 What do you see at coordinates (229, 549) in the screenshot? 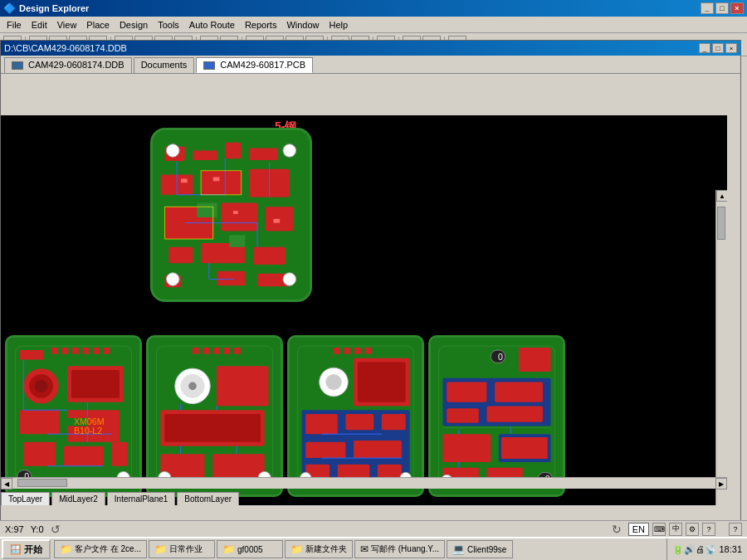
I see `taskbar-item-icon-2: 📁` at bounding box center [229, 549].